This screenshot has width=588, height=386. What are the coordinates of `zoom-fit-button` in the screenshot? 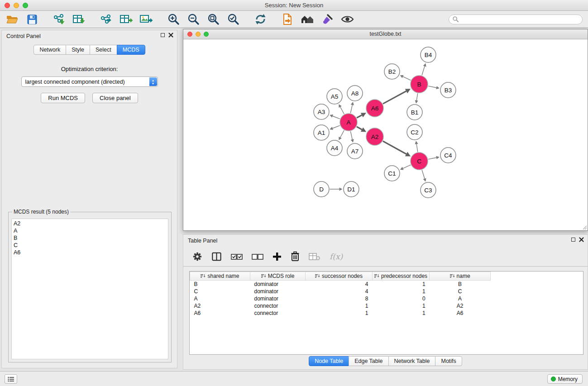 It's located at (213, 19).